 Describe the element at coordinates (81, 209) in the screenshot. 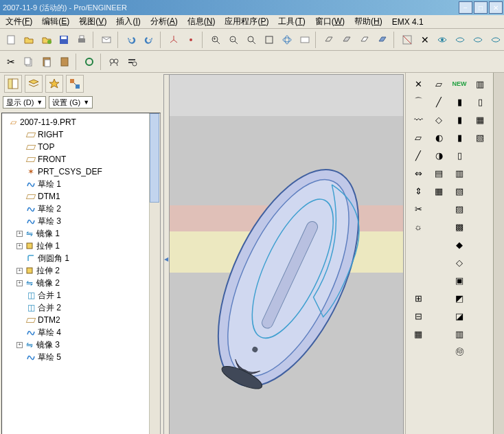

I see `tree-row: 草绘 2` at that location.